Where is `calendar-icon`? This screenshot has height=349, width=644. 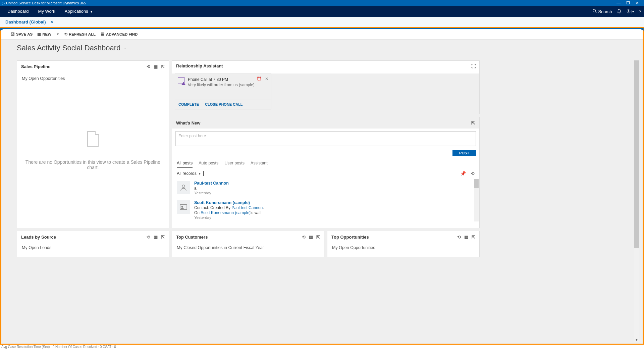 calendar-icon is located at coordinates (181, 81).